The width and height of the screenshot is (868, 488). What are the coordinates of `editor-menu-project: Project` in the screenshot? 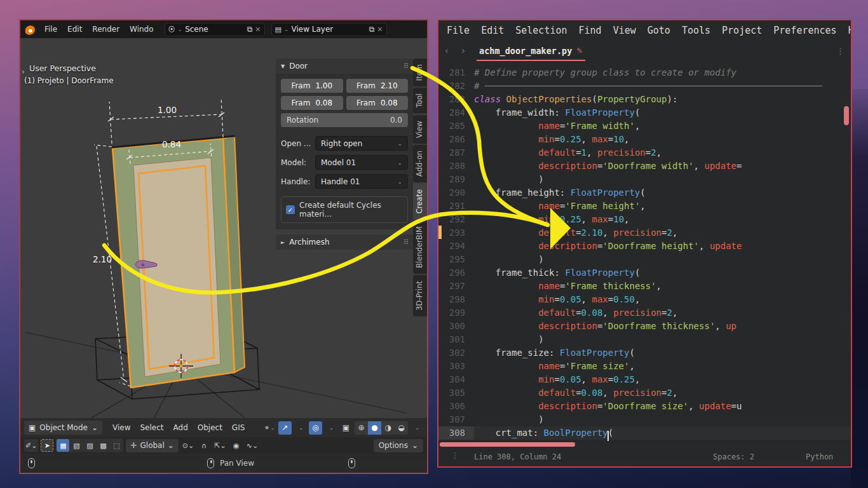 It's located at (742, 30).